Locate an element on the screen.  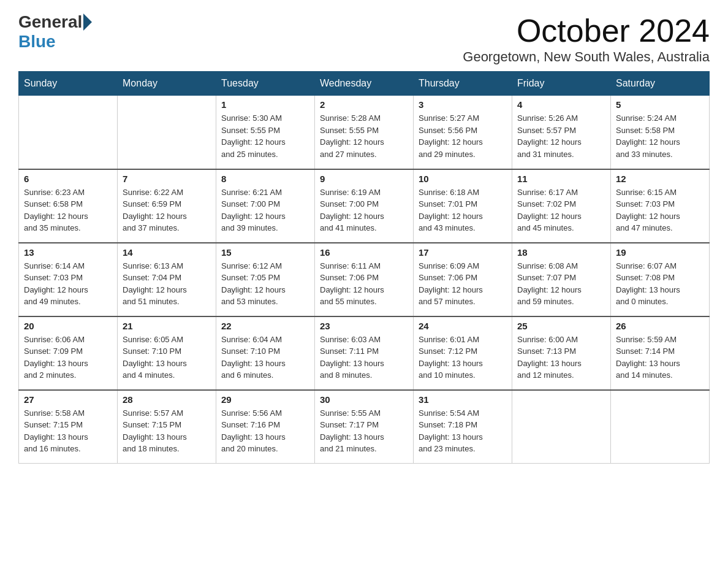
day-number: 11 is located at coordinates (561, 179).